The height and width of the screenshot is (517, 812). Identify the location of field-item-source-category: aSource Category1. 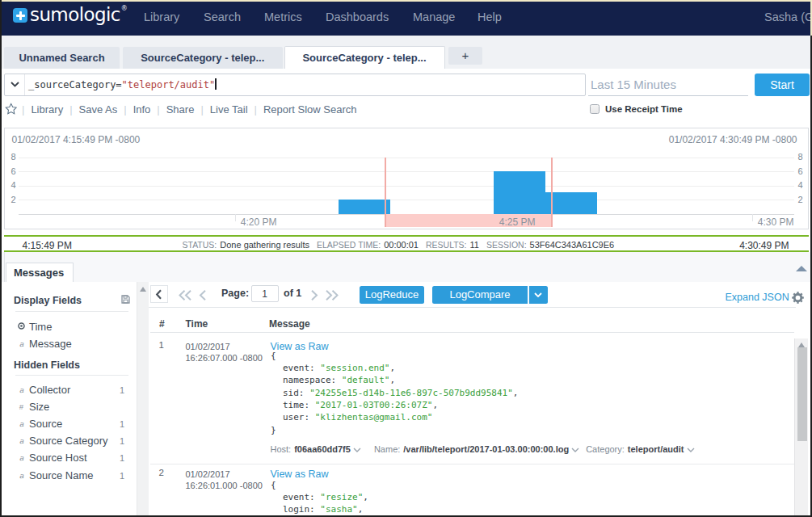
(70, 443).